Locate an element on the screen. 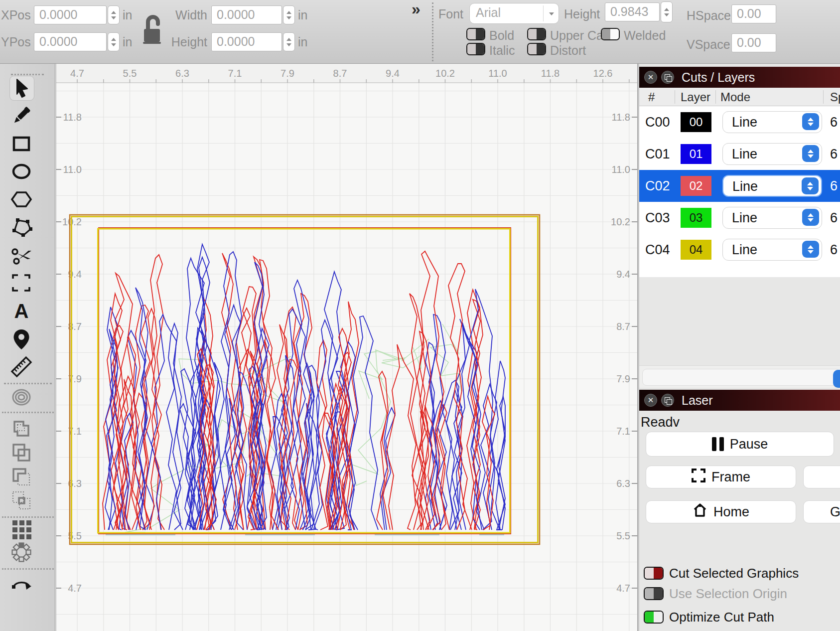  width-label: Width is located at coordinates (188, 15).